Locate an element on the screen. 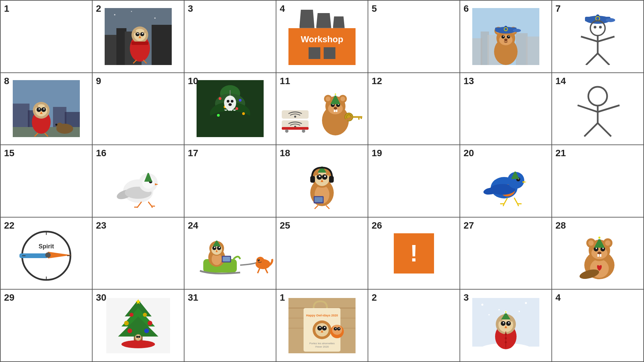  cell-22: 22 Spirit is located at coordinates (47, 254).